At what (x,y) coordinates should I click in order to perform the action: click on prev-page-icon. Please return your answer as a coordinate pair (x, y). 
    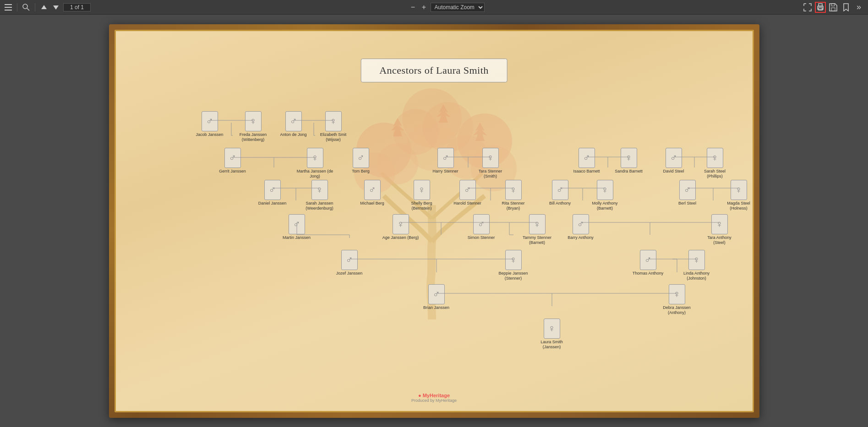
    Looking at the image, I should click on (44, 7).